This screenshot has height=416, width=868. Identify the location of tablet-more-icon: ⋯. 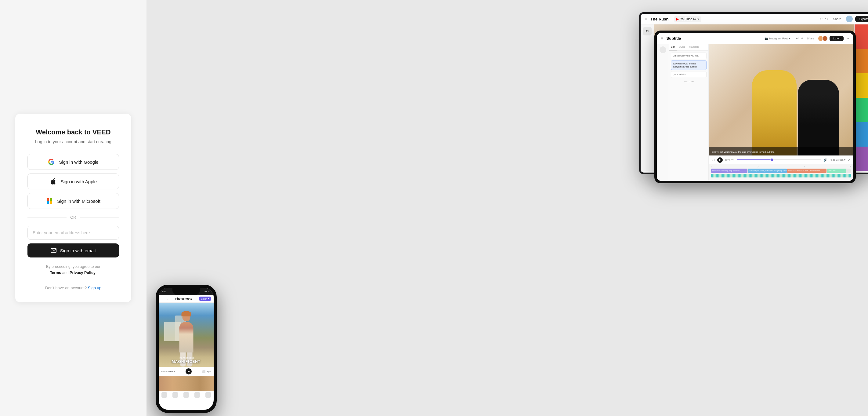
(847, 38).